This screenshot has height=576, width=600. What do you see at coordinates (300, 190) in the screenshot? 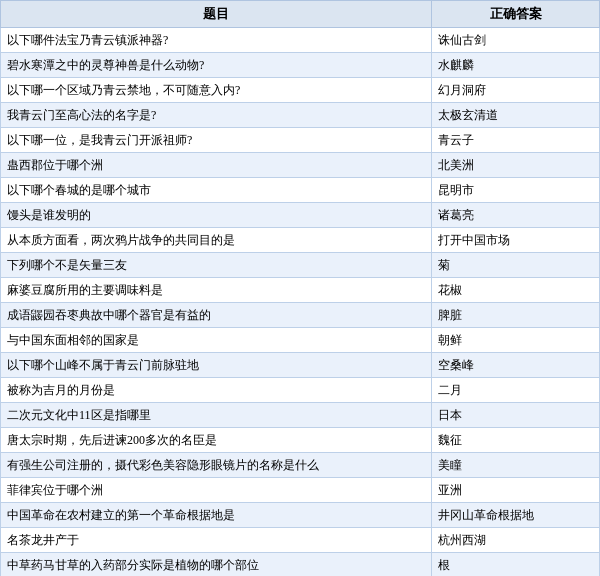
I see `table-row: 以下哪个春城的是哪个城市昆明市` at bounding box center [300, 190].